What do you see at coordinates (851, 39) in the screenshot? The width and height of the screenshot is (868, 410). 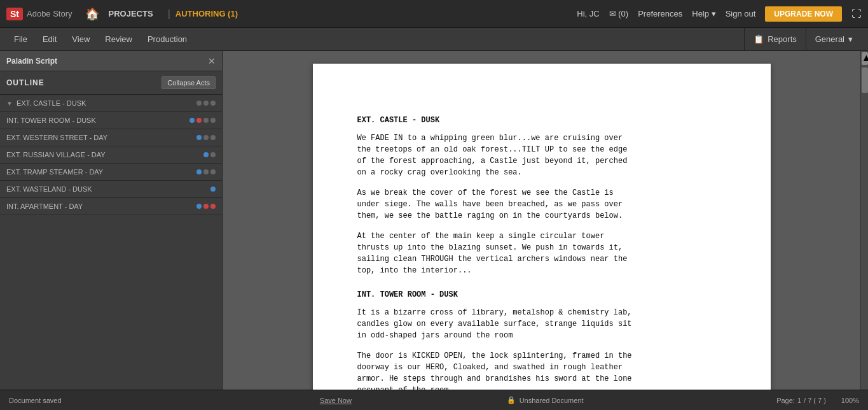 I see `general-chevron-icon: ▾` at bounding box center [851, 39].